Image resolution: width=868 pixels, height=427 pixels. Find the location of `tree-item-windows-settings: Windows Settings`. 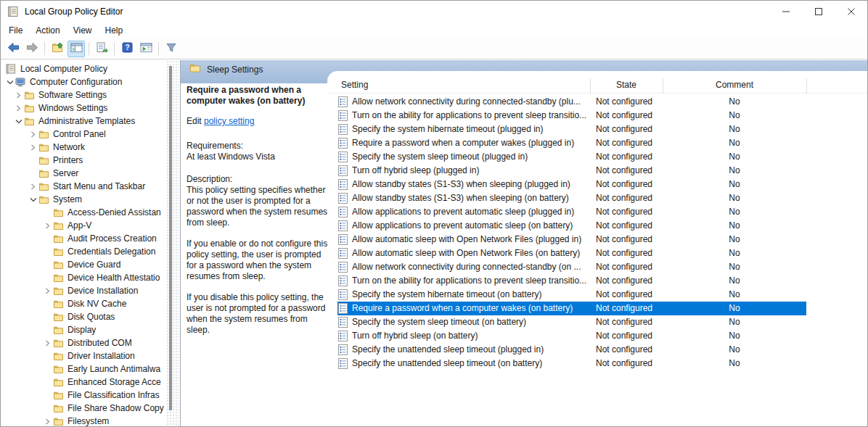

tree-item-windows-settings: Windows Settings is located at coordinates (83, 108).